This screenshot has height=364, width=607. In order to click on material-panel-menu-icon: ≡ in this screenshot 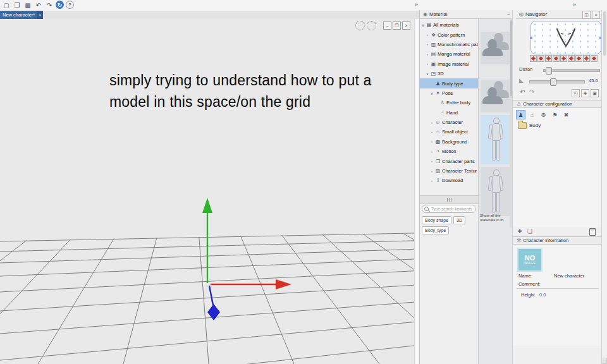, I will do `click(508, 14)`.